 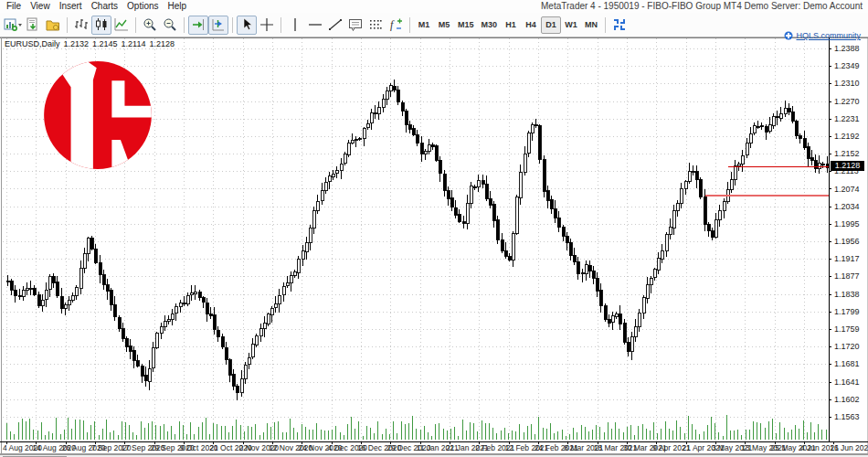 What do you see at coordinates (850, 136) in the screenshot?
I see `price-tick-label: 1.2192` at bounding box center [850, 136].